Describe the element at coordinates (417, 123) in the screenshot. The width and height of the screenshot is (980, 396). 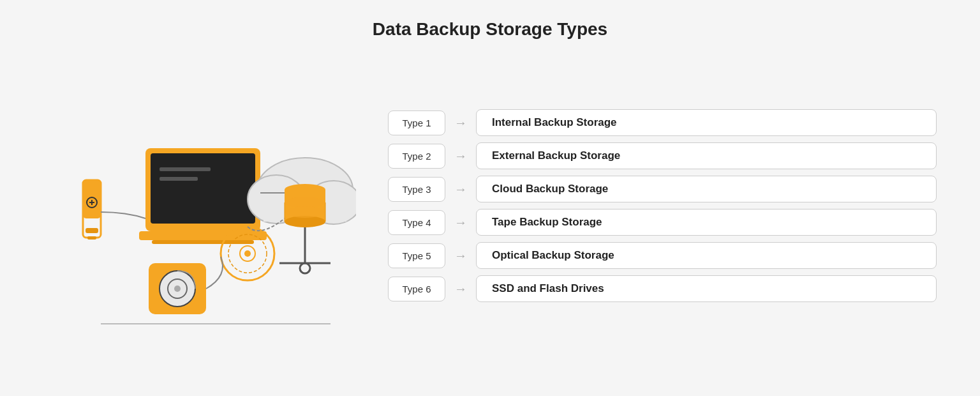
I see `type-badge-1: Type 1` at that location.